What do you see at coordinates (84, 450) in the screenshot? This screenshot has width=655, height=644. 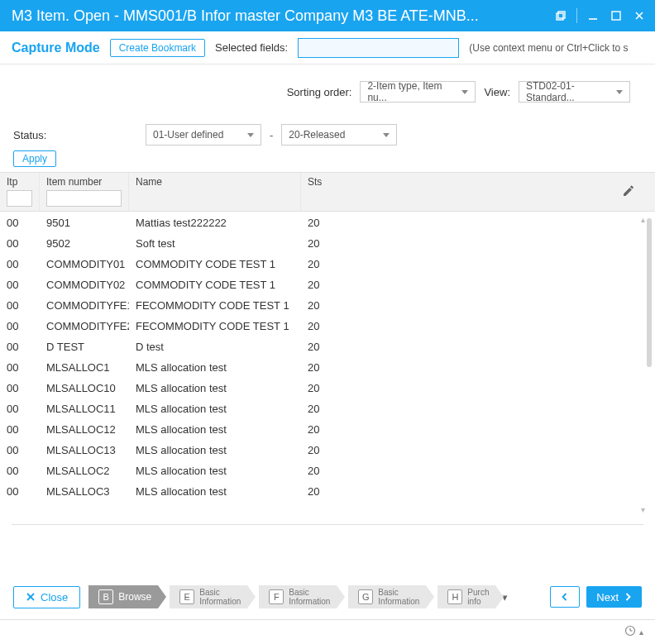 I see `cell-itemnum: MLSALLOC13` at bounding box center [84, 450].